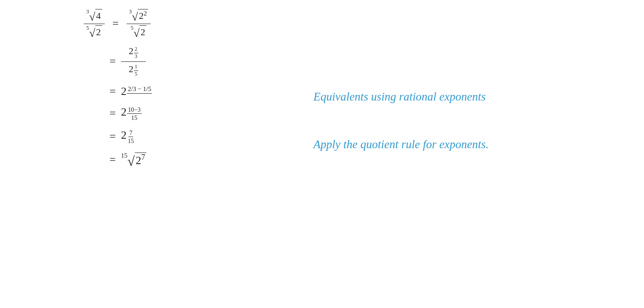  I want to click on eq3: =, so click(112, 91).